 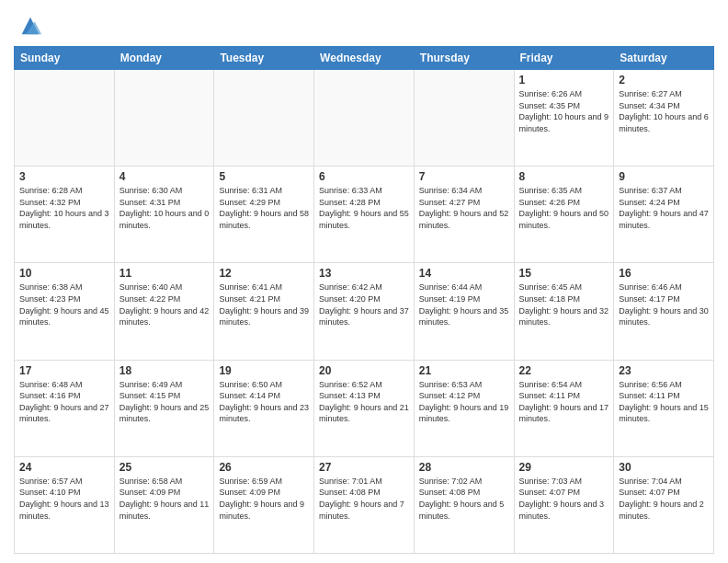 What do you see at coordinates (564, 371) in the screenshot?
I see `day-number: 22` at bounding box center [564, 371].